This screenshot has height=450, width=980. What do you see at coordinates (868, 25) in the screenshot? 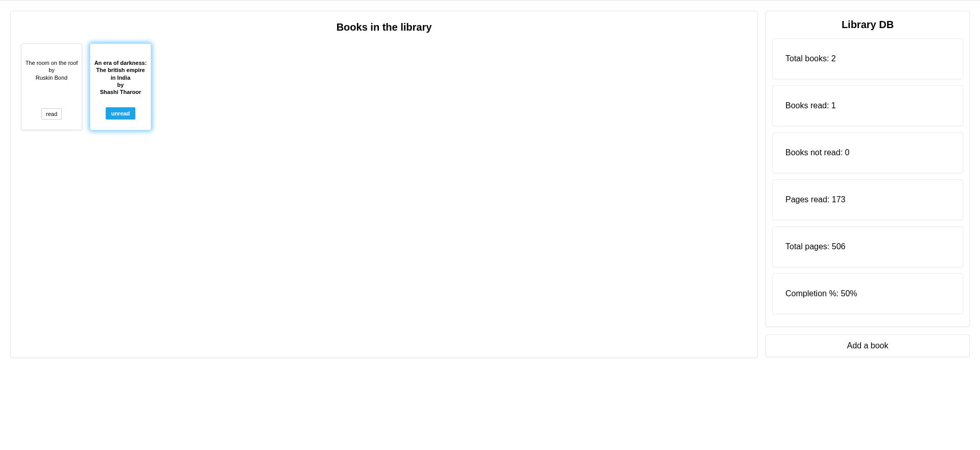
I see `sidebar-title: Library DB` at bounding box center [868, 25].